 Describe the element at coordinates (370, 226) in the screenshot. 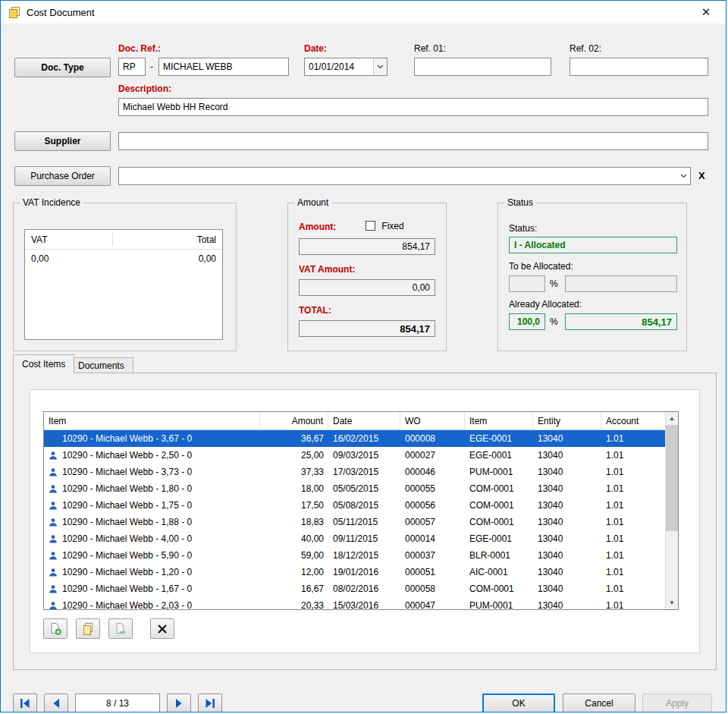

I see `fixed-checkbox` at that location.